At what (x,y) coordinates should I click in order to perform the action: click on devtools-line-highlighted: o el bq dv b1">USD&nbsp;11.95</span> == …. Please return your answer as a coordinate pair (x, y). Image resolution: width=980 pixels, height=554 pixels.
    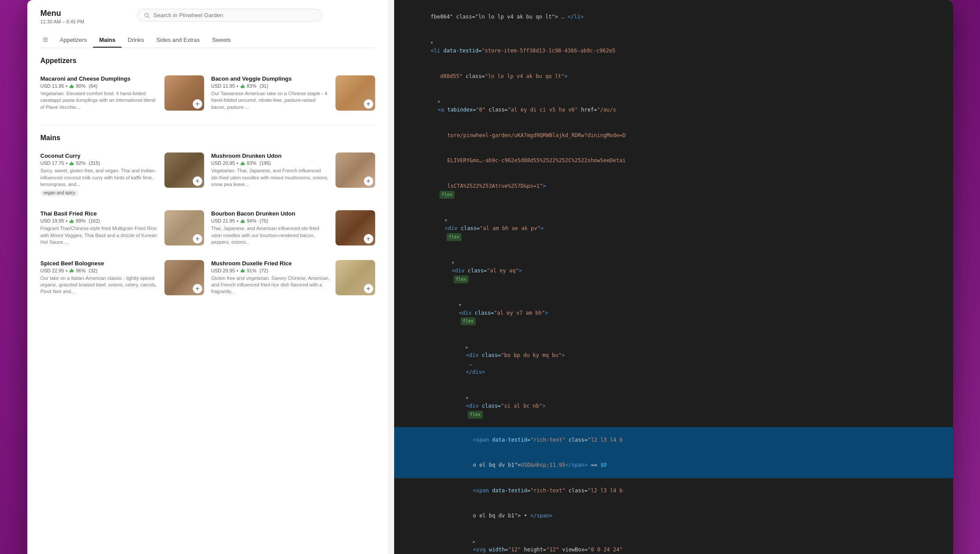
    Looking at the image, I should click on (674, 465).